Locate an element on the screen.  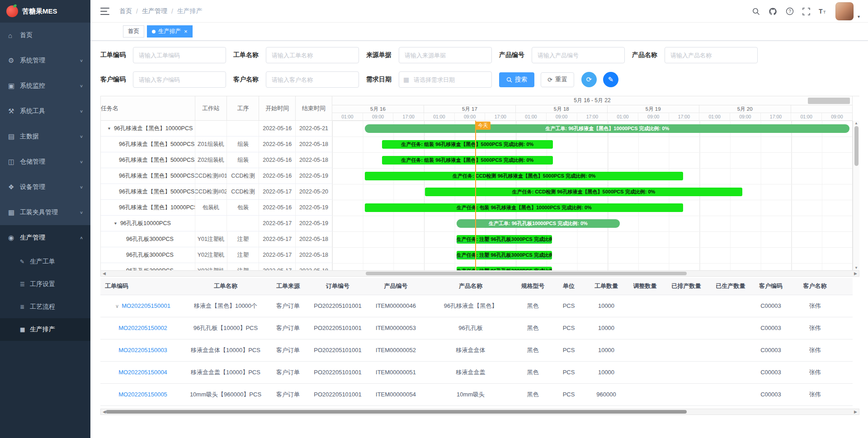
gantt-row: ▼96孔移液盒【黑色】10000PCS 2022-05-16 2022-05-2… is located at coordinates (217, 128).